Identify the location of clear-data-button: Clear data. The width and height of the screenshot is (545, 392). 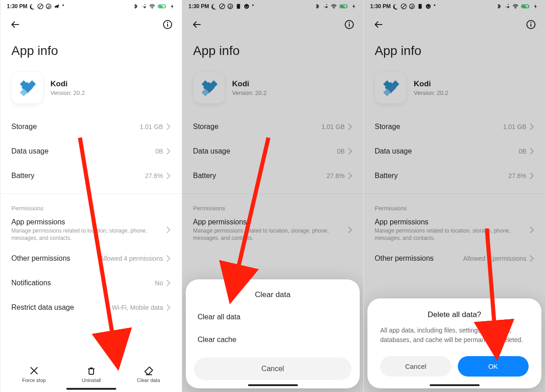
(149, 374).